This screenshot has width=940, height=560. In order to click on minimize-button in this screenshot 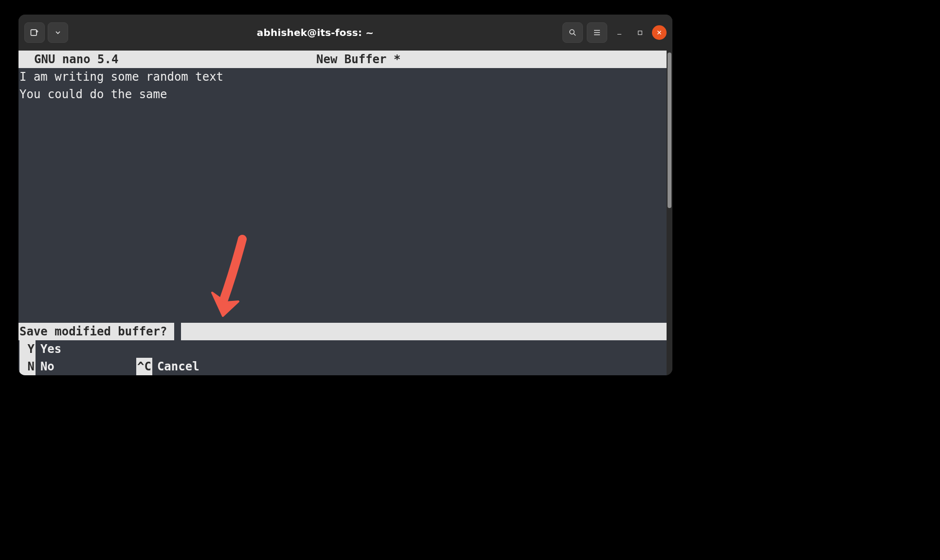, I will do `click(619, 33)`.